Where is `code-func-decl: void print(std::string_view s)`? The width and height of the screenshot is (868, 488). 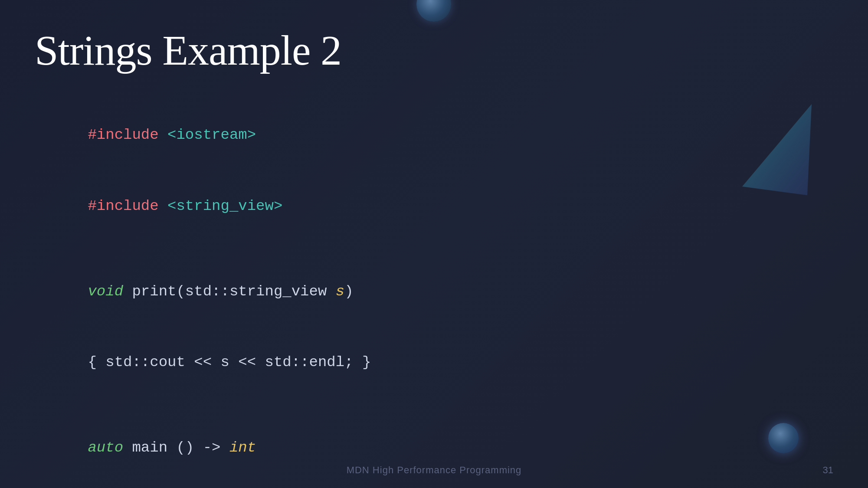 code-func-decl: void print(std::string_view s) is located at coordinates (203, 291).